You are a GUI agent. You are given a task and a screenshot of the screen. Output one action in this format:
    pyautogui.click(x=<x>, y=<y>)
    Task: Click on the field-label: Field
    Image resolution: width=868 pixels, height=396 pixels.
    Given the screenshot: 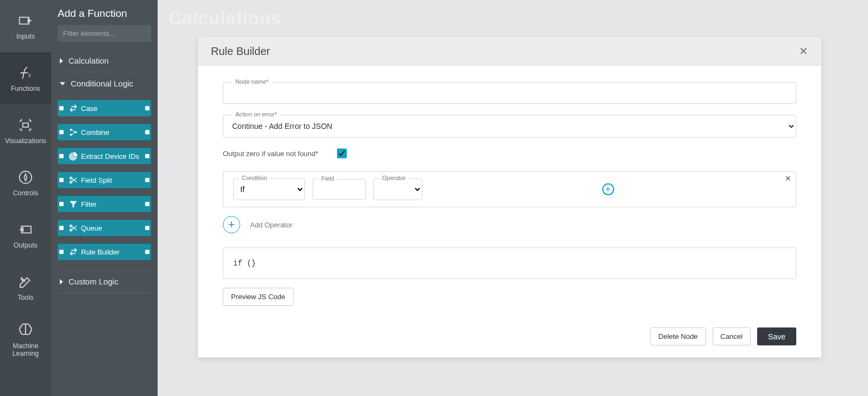 What is the action you would take?
    pyautogui.click(x=328, y=178)
    